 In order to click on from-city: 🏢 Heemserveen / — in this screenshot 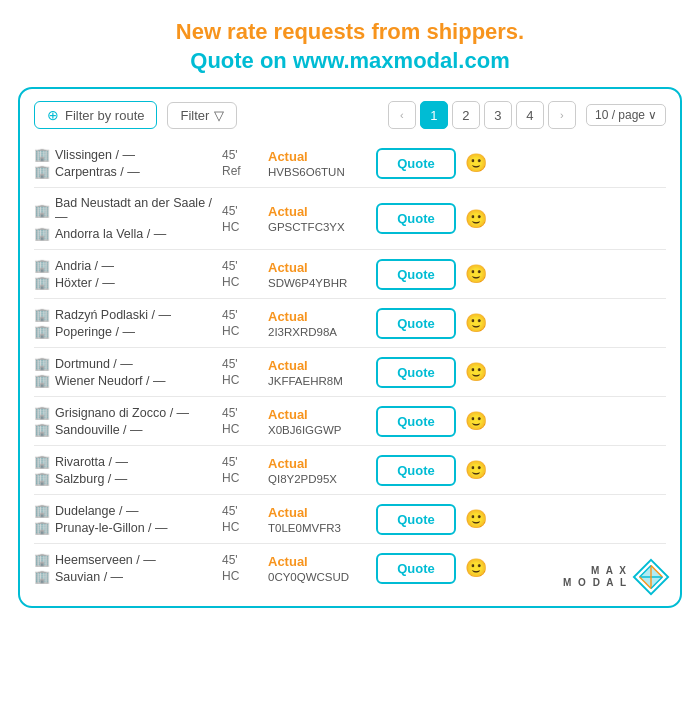, I will do `click(124, 560)`.